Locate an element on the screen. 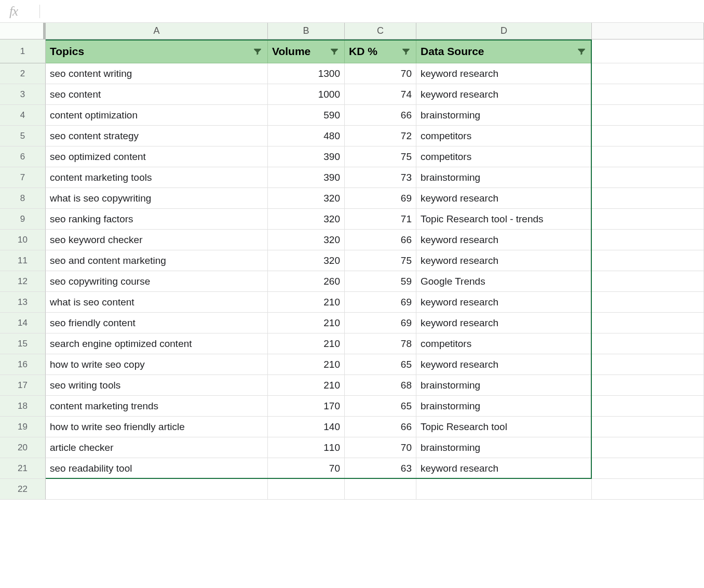  row-header: 6 is located at coordinates (23, 157).